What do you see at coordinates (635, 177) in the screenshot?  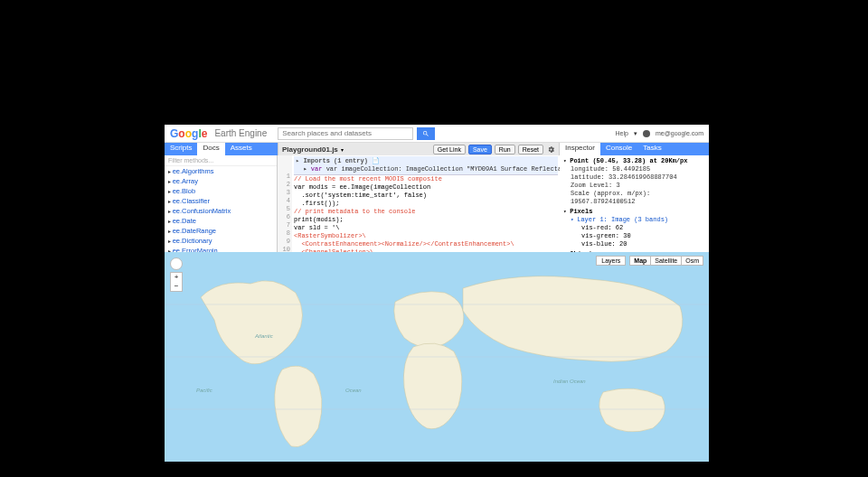 I see `point-lat: latitude: 33.284619968887704` at bounding box center [635, 177].